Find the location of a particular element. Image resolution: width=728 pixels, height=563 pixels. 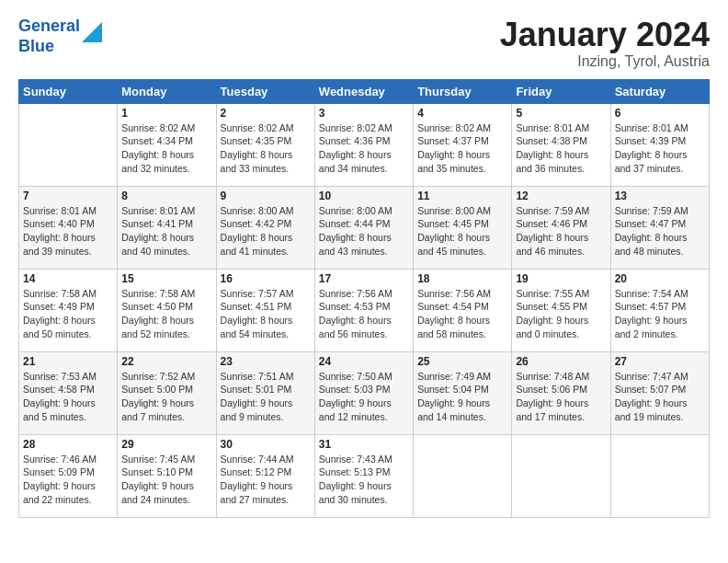

day-number: 7 is located at coordinates (68, 196).